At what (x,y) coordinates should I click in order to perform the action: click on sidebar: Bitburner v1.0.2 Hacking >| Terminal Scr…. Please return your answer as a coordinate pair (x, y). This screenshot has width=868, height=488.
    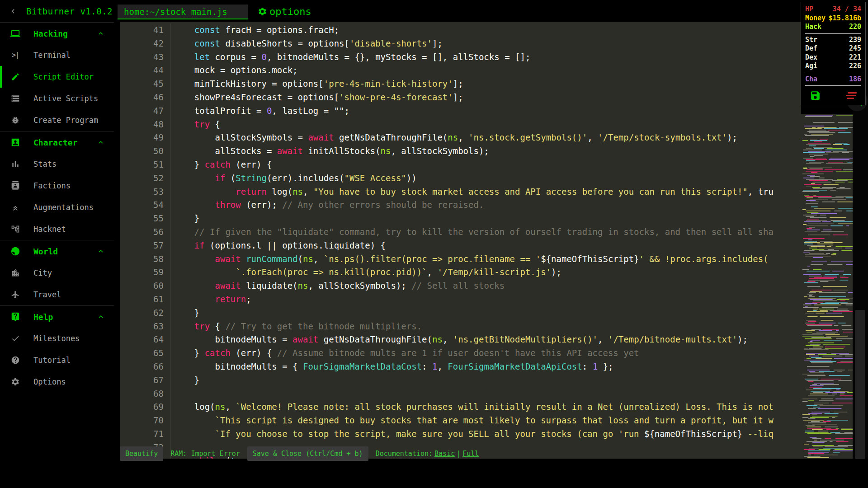
    Looking at the image, I should click on (57, 244).